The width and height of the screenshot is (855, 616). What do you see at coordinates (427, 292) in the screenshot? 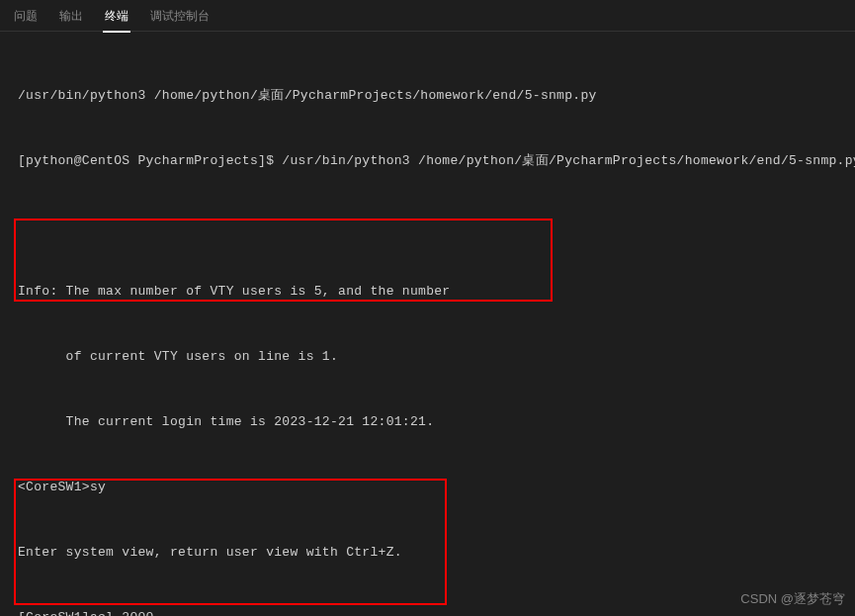
I see `terminal-line: Info: The max number of VTY users is 5, …` at bounding box center [427, 292].